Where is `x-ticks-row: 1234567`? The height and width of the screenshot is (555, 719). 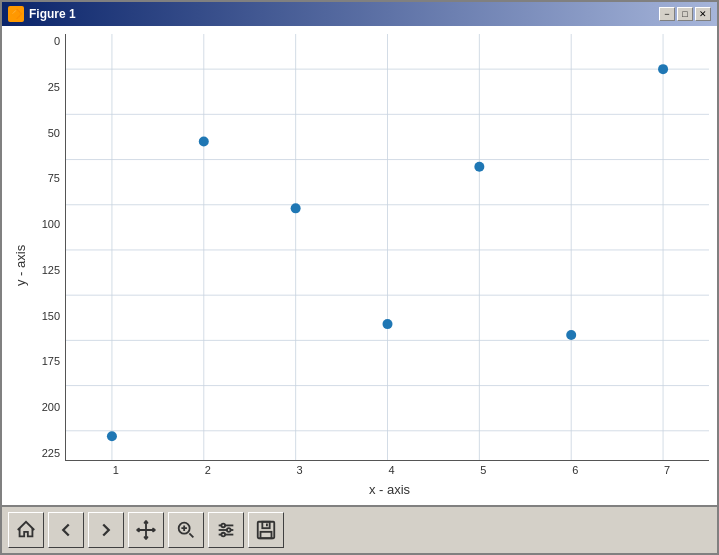 x-ticks-row: 1234567 is located at coordinates (390, 470).